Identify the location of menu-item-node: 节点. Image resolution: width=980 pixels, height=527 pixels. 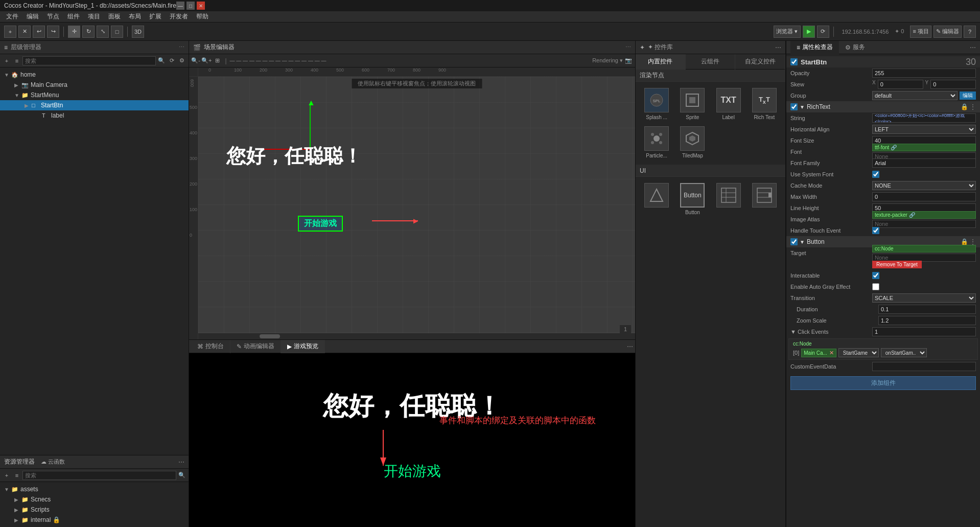
(53, 16).